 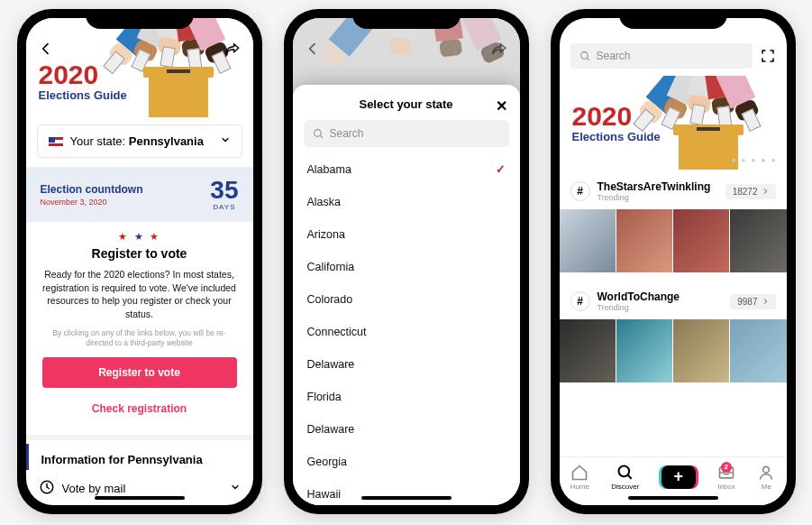 What do you see at coordinates (726, 477) in the screenshot?
I see `nav-inbox: 2 Inbox` at bounding box center [726, 477].